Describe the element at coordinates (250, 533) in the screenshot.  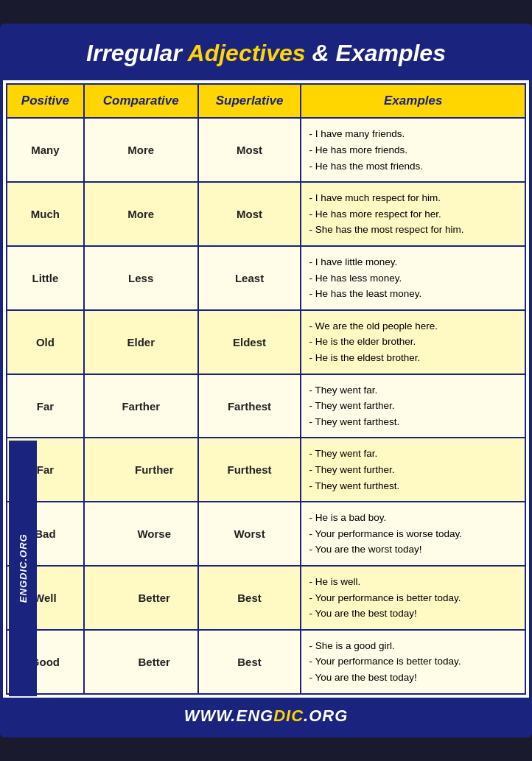
I see `cell-superlative: Worst` at that location.